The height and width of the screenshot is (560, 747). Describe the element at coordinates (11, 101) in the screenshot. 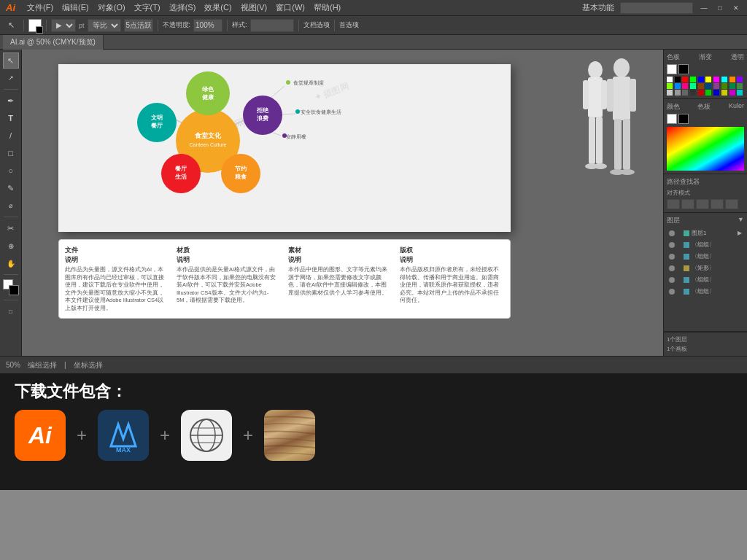

I see `pen-tool: ✒` at that location.